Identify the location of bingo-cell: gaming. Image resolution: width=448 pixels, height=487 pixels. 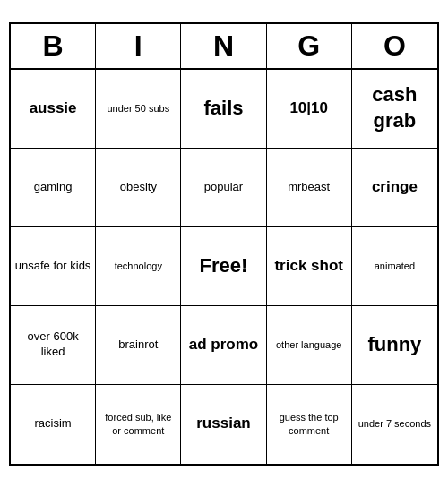
(54, 188).